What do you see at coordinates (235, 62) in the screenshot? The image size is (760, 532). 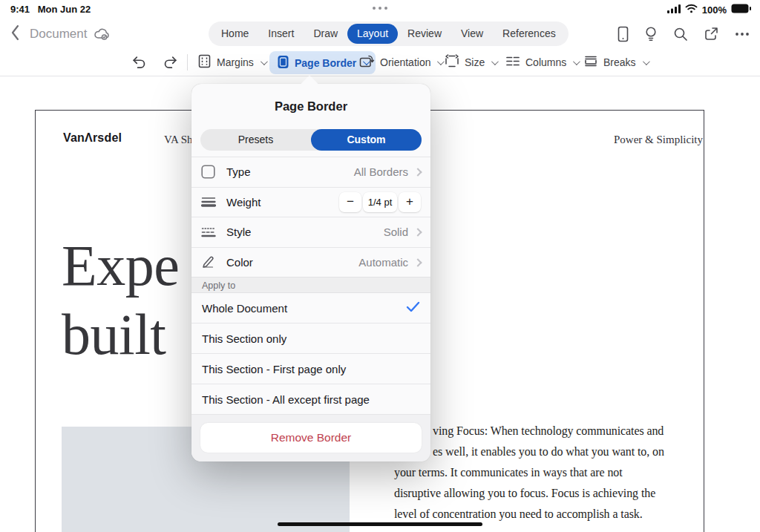 I see `margins-label: Margins` at bounding box center [235, 62].